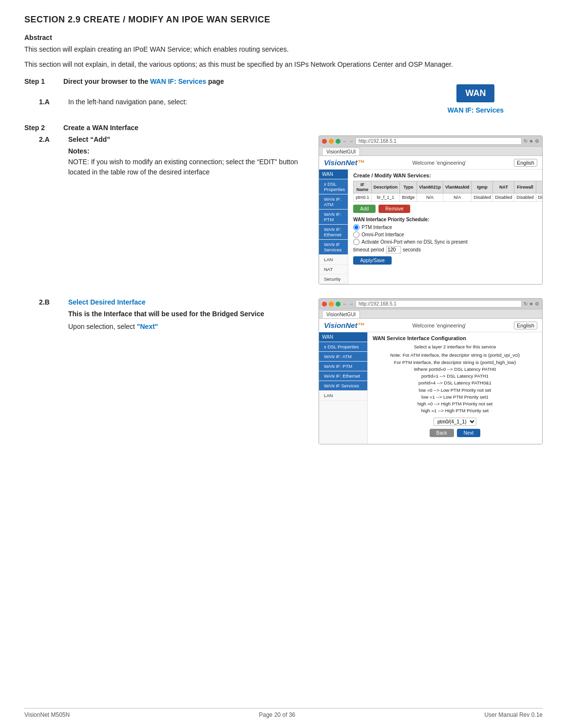  What do you see at coordinates (333, 217) in the screenshot?
I see `sidebar1-ptm: WAN IF: PTM` at bounding box center [333, 217].